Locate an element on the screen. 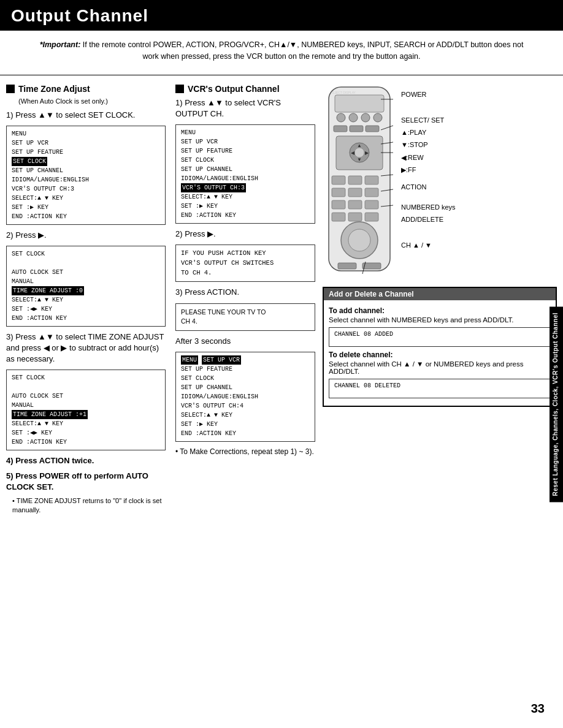 This screenshot has width=563, height=728. tune-line2: CH 4. is located at coordinates (245, 322).